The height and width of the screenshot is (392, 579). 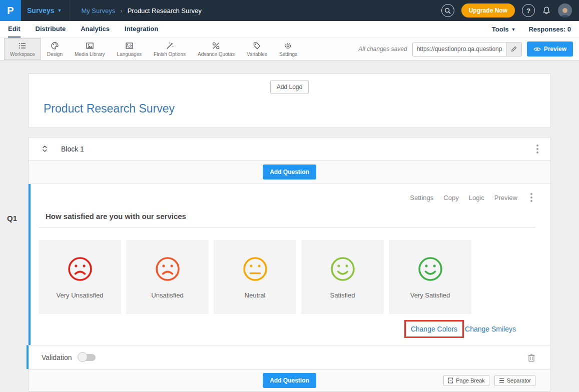 I want to click on toolbar-item-finish-options: Finish Options, so click(x=170, y=49).